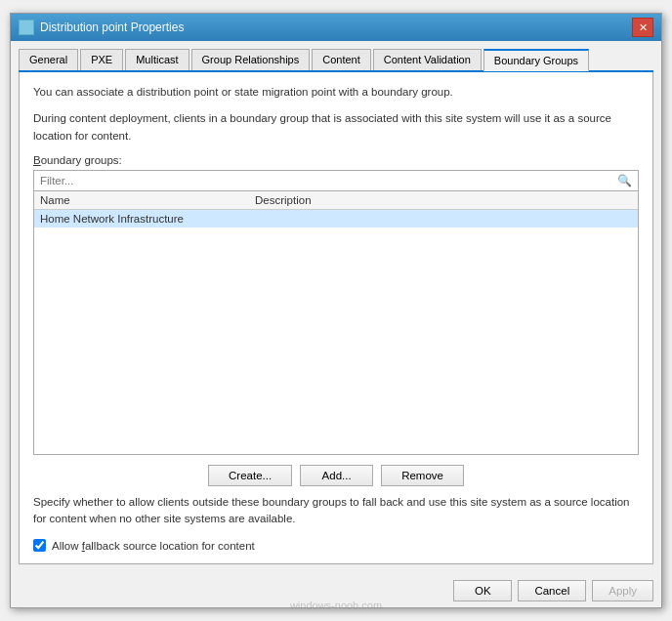  Describe the element at coordinates (153, 546) in the screenshot. I see `fallback-checkbox-label: Allow fallback source location for conte…` at that location.